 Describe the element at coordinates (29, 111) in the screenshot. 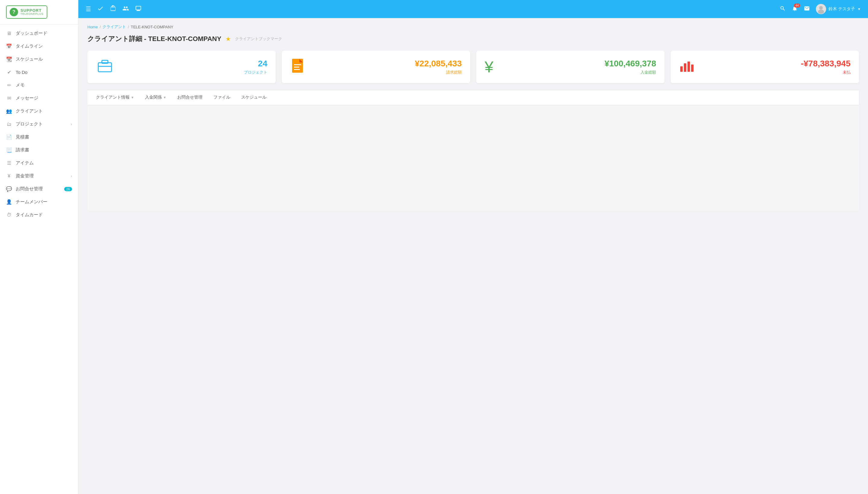

I see `sidebar-item-label: クライアント` at that location.